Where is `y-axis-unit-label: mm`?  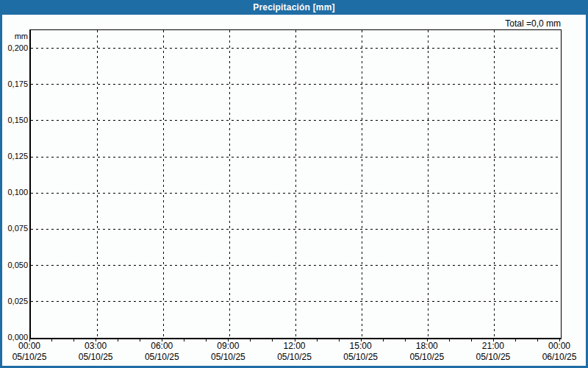
y-axis-unit-label: mm is located at coordinates (15, 36).